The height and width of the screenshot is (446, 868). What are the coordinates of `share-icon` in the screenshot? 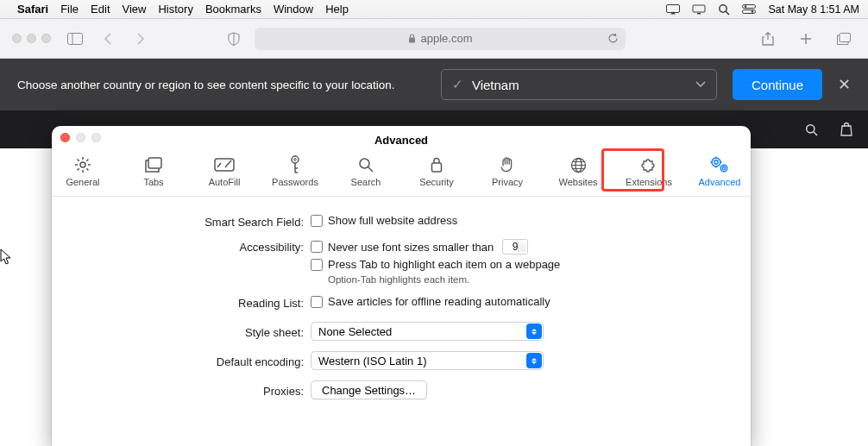 It's located at (768, 39).